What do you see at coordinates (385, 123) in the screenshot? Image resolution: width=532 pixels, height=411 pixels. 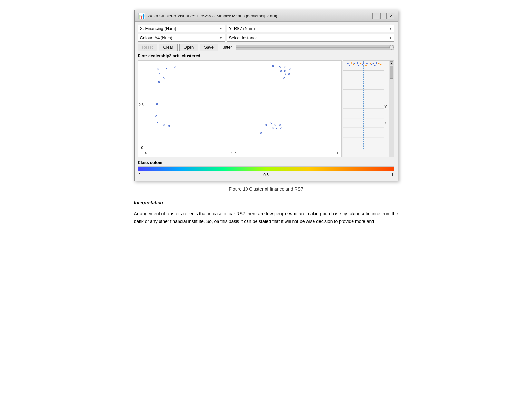 I see `svg-text: X` at bounding box center [385, 123].